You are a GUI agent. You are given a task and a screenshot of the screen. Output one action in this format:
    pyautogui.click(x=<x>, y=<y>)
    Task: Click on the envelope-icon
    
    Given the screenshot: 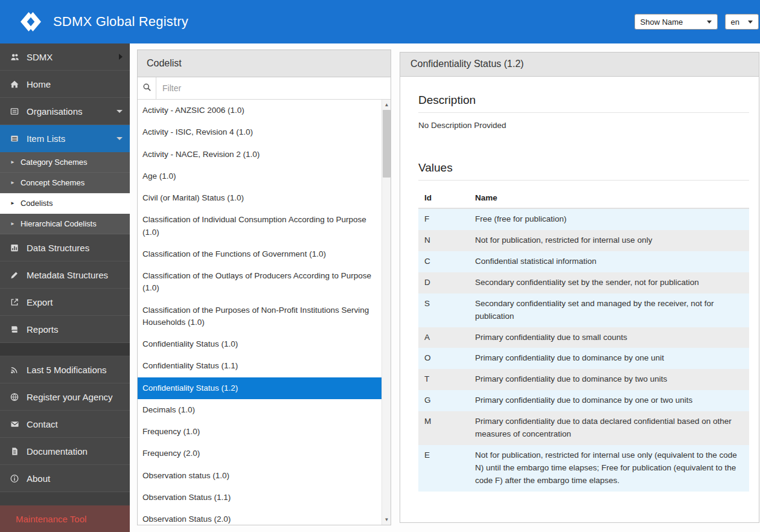 What is the action you would take?
    pyautogui.click(x=14, y=424)
    